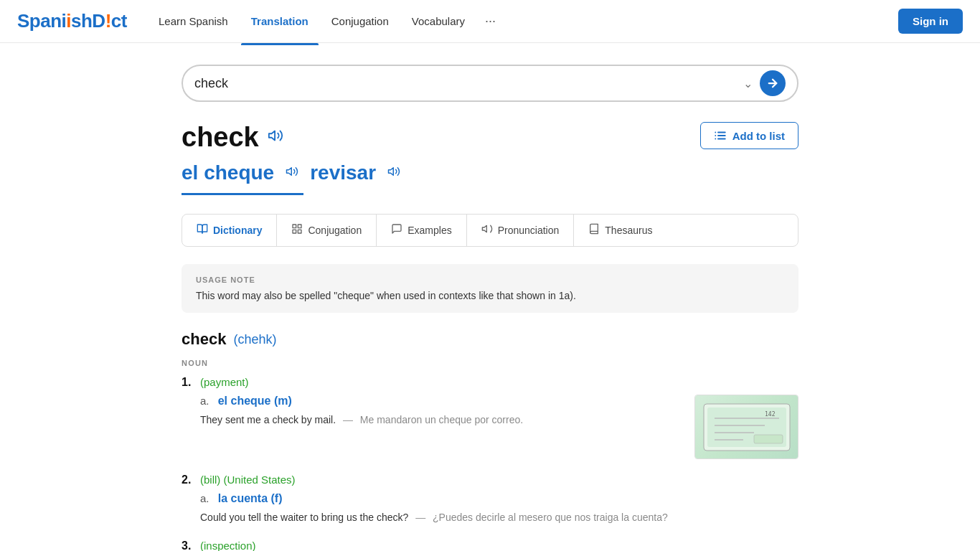 The width and height of the screenshot is (980, 551). Describe the element at coordinates (275, 138) in the screenshot. I see `word-audio-button` at that location.